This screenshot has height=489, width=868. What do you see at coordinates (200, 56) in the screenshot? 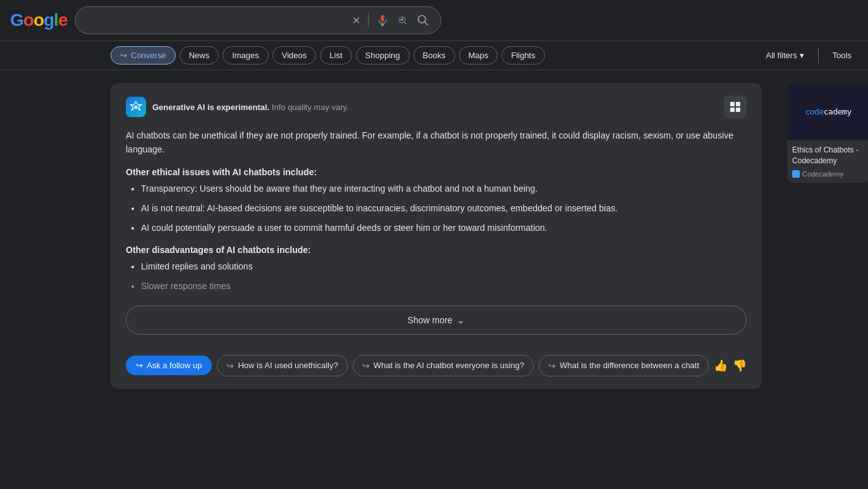
I see `tab-news: News` at bounding box center [200, 56].